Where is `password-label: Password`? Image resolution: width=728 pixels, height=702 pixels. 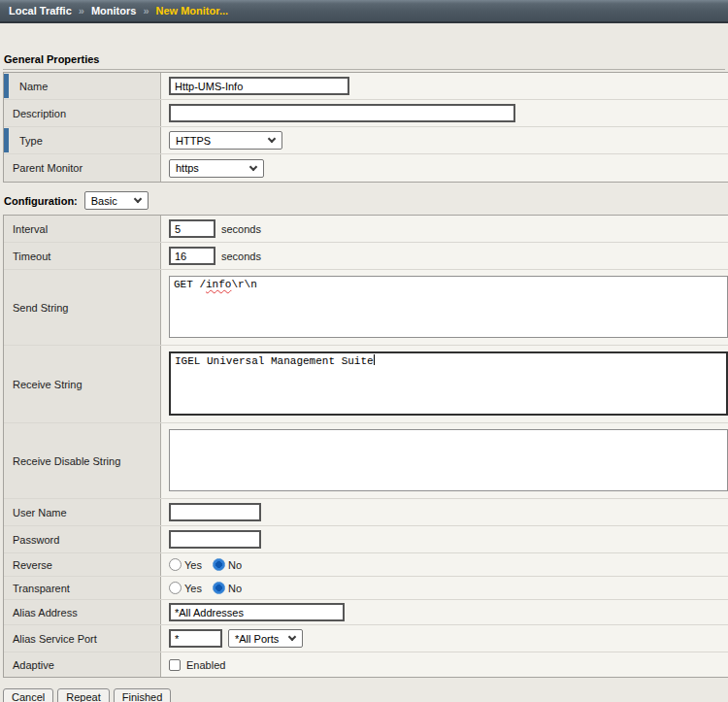
password-label: Password is located at coordinates (83, 540).